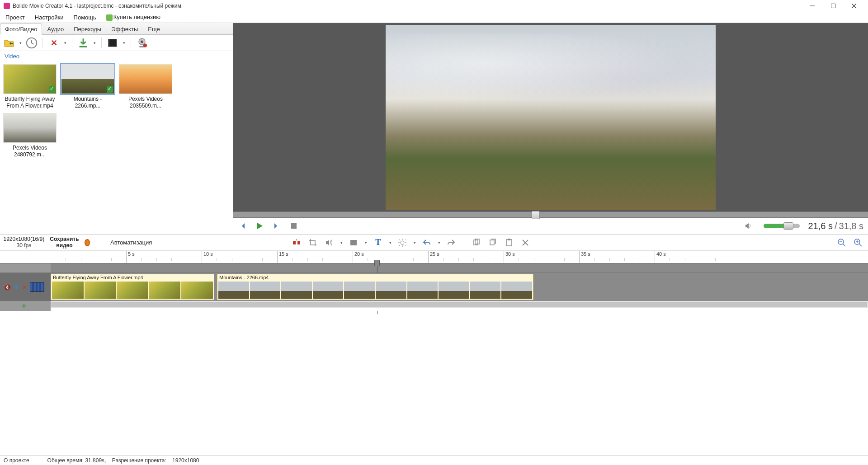 The height and width of the screenshot is (465, 868). Describe the element at coordinates (95, 460) in the screenshot. I see `status-total-value: 31.809s,` at that location.